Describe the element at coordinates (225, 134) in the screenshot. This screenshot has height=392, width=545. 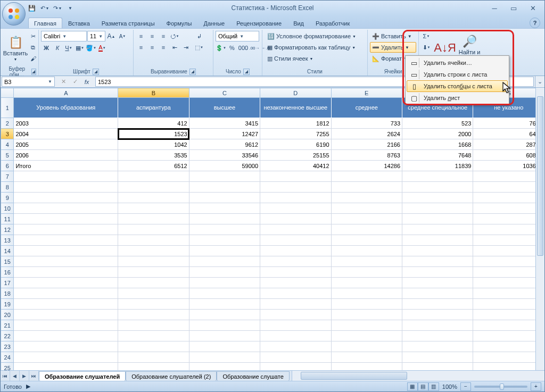
I see `cell: 12427` at that location.